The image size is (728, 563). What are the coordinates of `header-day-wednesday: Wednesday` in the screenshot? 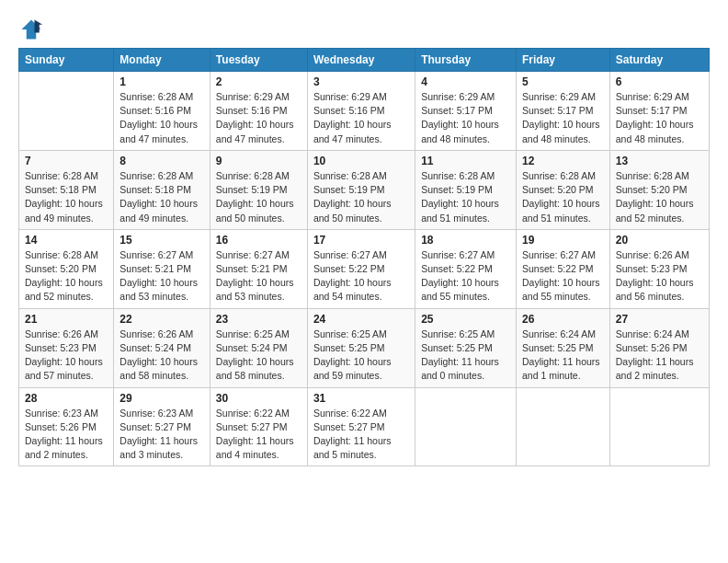 It's located at (360, 61).